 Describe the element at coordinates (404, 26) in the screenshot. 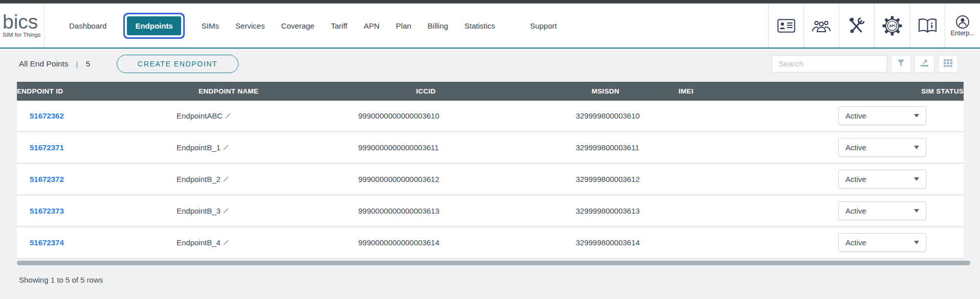

I see `nav-item-label: Plan` at that location.